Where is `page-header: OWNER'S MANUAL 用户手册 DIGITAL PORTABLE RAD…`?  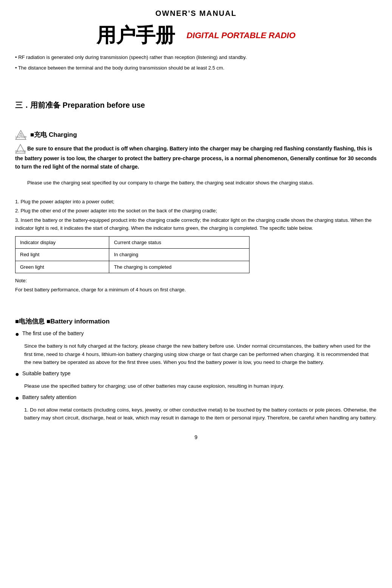 page-header: OWNER'S MANUAL 用户手册 DIGITAL PORTABLE RAD… is located at coordinates (196, 29).